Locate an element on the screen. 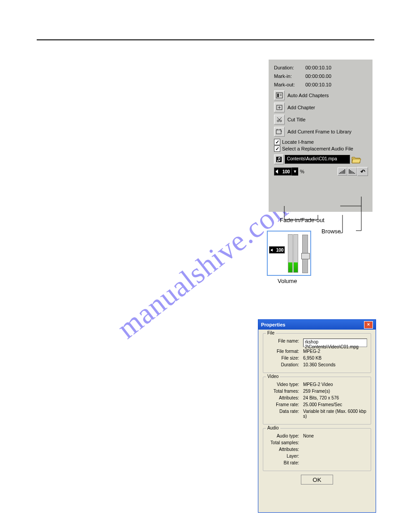 This screenshot has width=411, height=532. file-duration-label: Duration: is located at coordinates (283, 365).